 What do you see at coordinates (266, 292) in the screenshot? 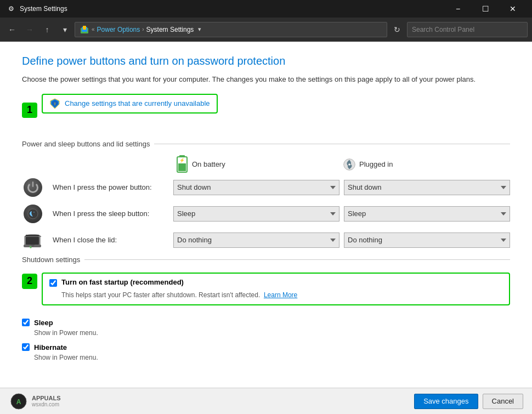
I see `fast-startup-row: 2 Turn on fast startup (recommended) Thi…` at bounding box center [266, 292].